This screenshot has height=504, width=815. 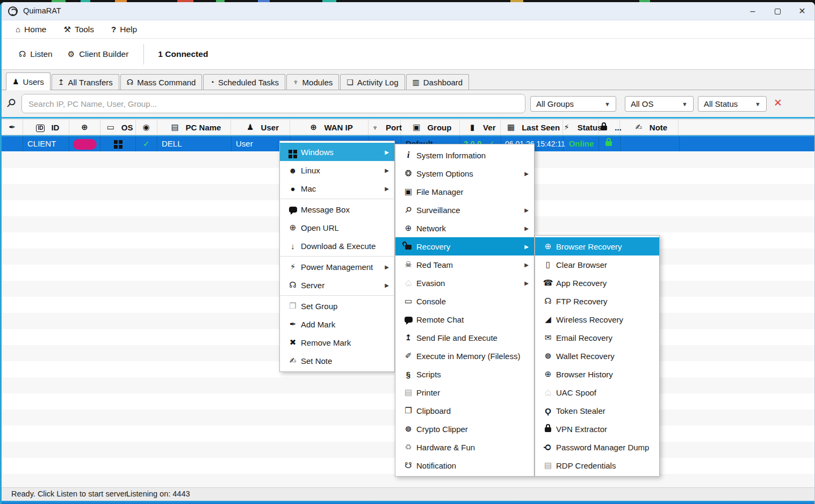 What do you see at coordinates (337, 342) in the screenshot?
I see `menu-item-remove-mark: ✖Remove Mark` at bounding box center [337, 342].